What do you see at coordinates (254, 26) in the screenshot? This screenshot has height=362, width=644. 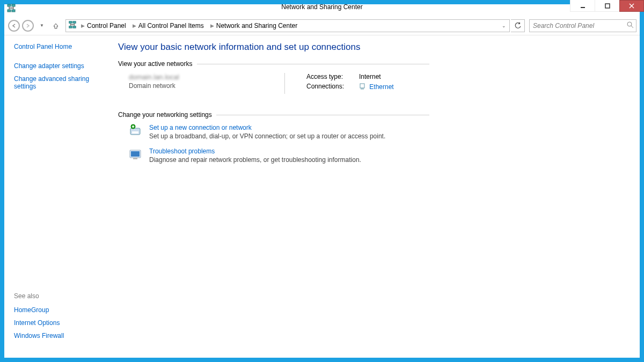 I see `breadcrumb-item: ▶Network and Sharing Center` at bounding box center [254, 26].